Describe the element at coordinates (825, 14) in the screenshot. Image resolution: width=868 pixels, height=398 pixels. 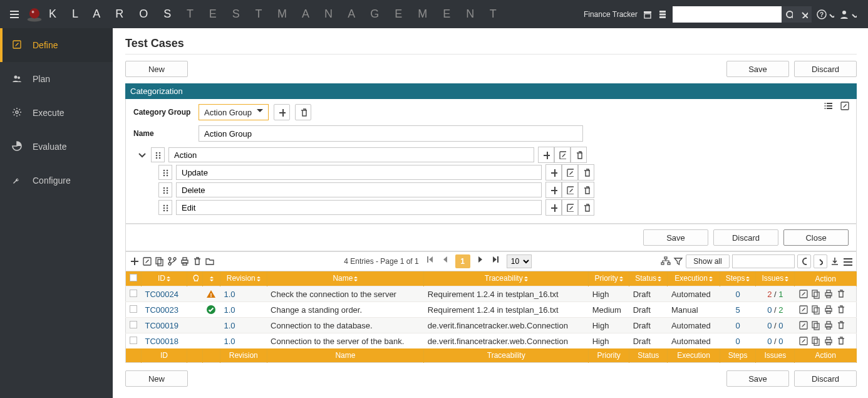
I see `help-menu` at that location.